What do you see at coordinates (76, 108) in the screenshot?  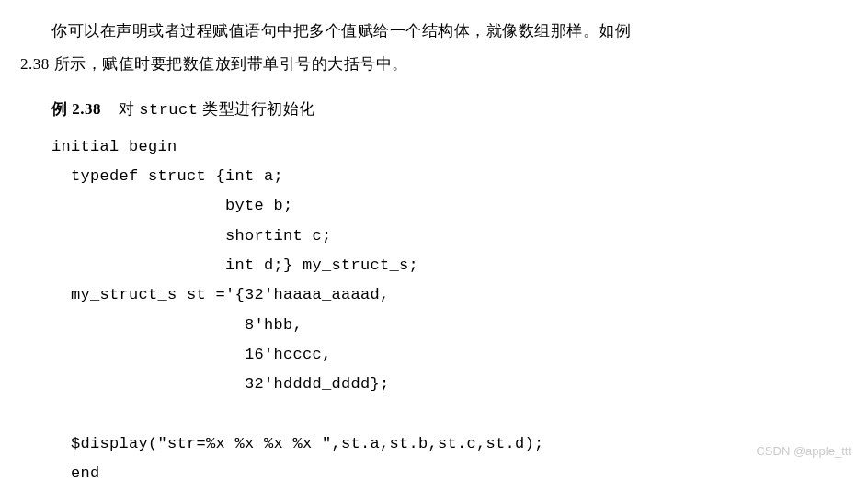 I see `example-number: 例 2.38` at bounding box center [76, 108].